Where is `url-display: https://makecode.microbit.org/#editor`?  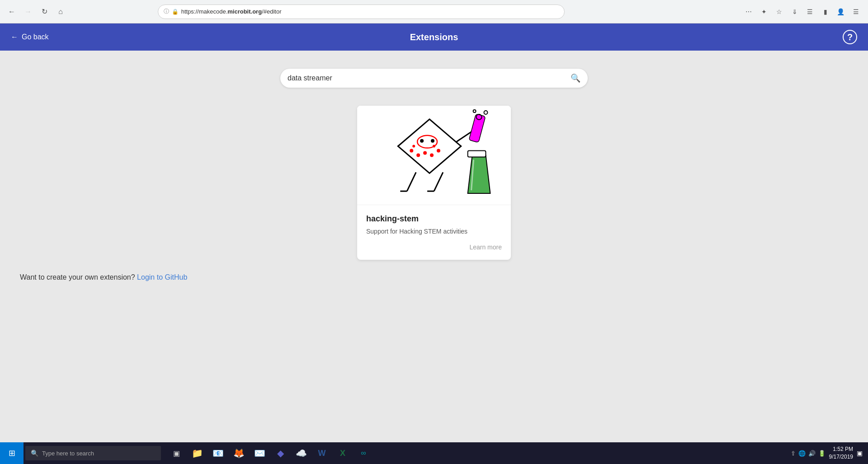
url-display: https://makecode.microbit.org/#editor is located at coordinates (370, 12).